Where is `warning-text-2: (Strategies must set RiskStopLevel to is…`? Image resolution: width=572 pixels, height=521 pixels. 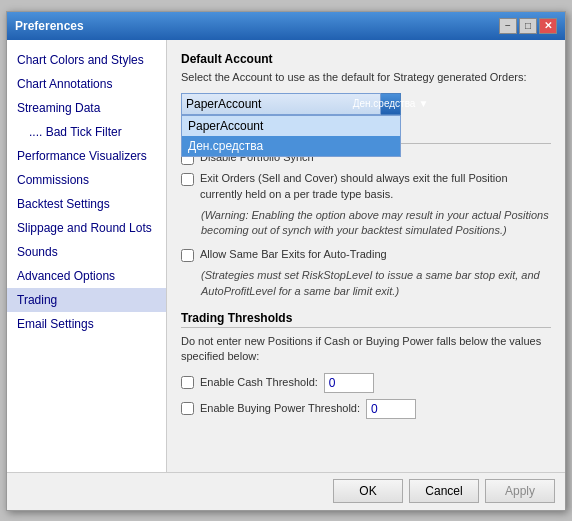 warning-text-2: (Strategies must set RiskStopLevel to is… is located at coordinates (376, 284).